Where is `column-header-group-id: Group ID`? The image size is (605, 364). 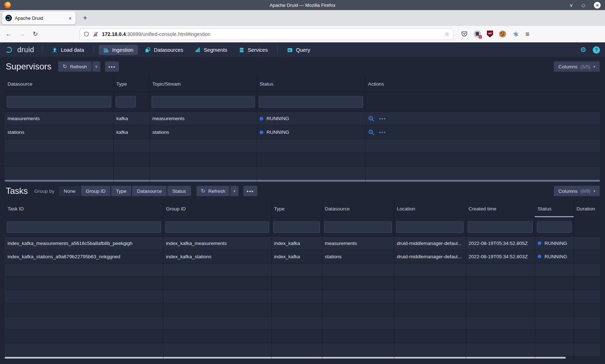 column-header-group-id: Group ID is located at coordinates (217, 209).